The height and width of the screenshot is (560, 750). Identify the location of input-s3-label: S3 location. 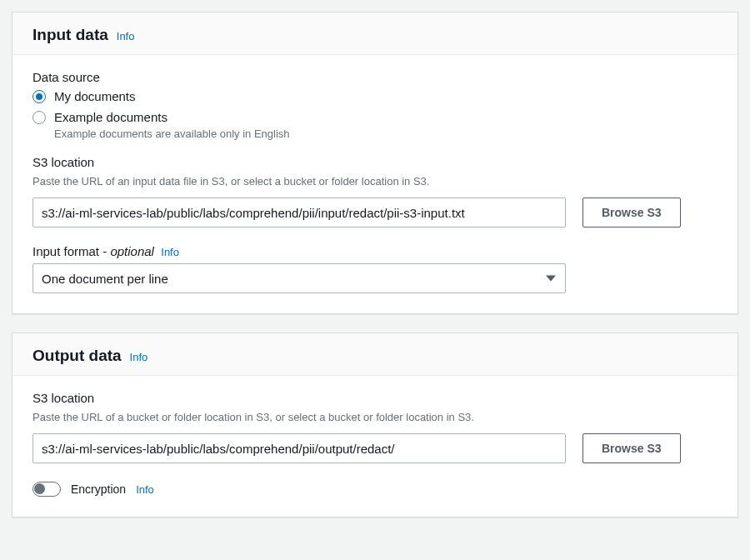
(375, 162).